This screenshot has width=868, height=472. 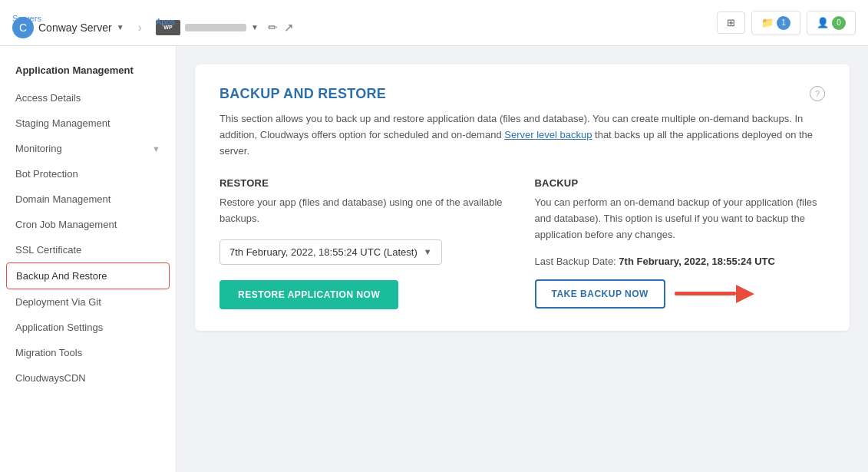 What do you see at coordinates (831, 23) in the screenshot?
I see `user-button: 👤 0` at bounding box center [831, 23].